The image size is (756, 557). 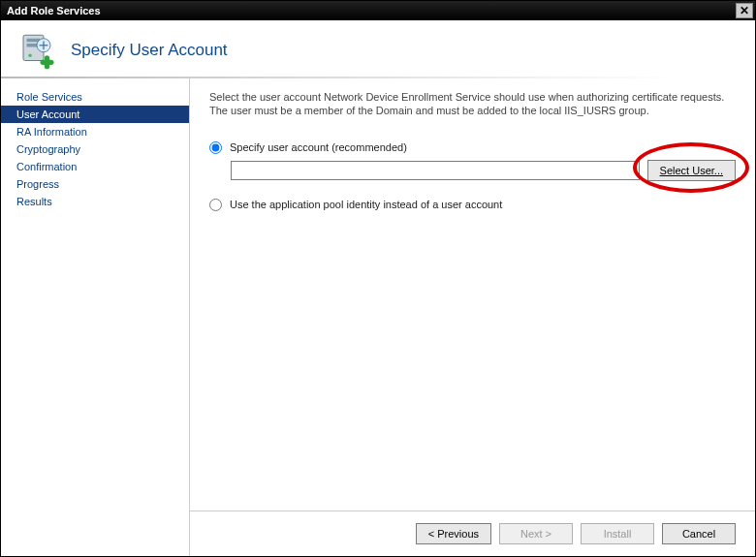 I want to click on sidebar-item-confirmation: Confirmation, so click(x=95, y=167).